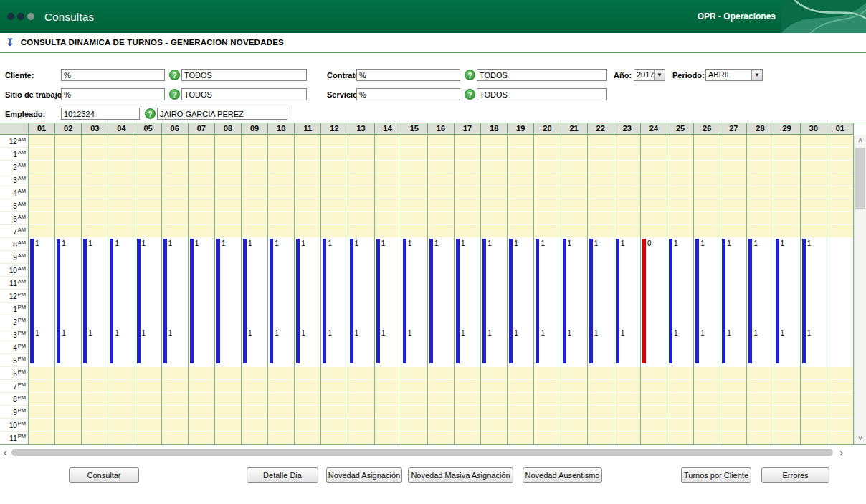  I want to click on day-column: 0, so click(654, 290).